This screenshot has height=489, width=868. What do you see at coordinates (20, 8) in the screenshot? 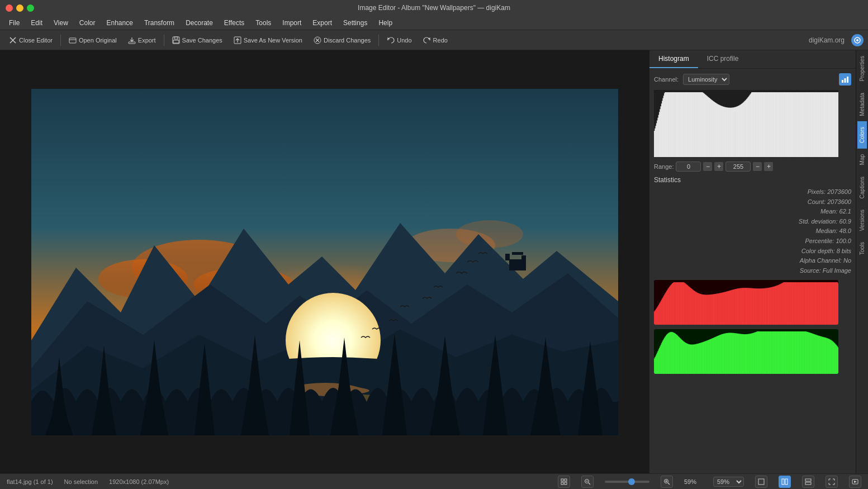
I see `minimize-button` at bounding box center [20, 8].